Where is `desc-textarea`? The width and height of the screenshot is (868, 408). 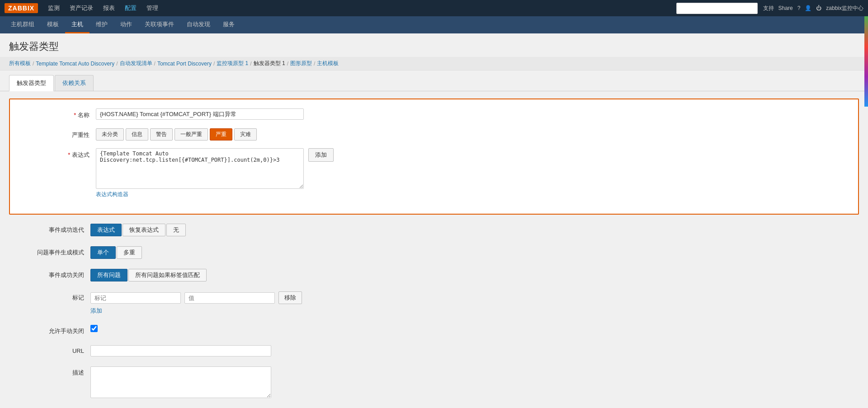 desc-textarea is located at coordinates (181, 382).